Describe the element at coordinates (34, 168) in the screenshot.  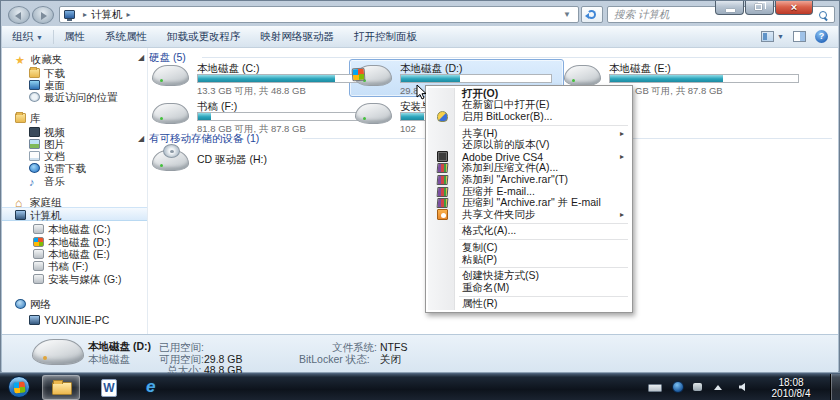
I see `thunder-icon` at that location.